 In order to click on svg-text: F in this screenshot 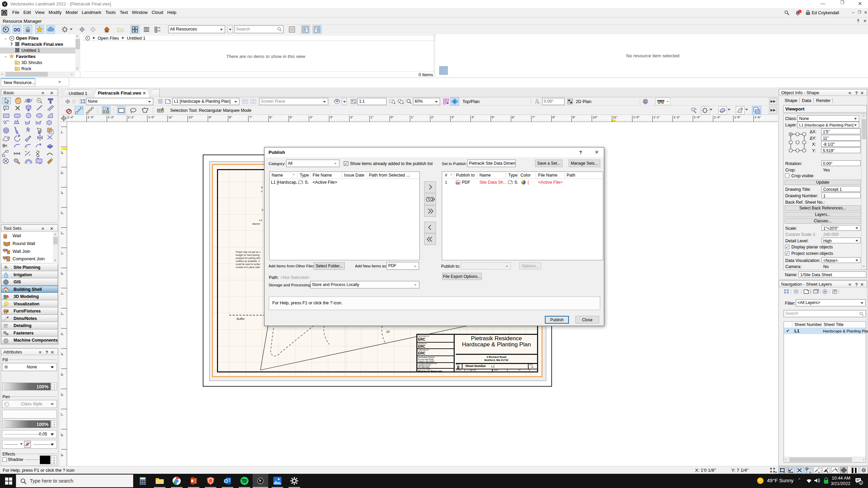, I will do `click(262, 192)`.